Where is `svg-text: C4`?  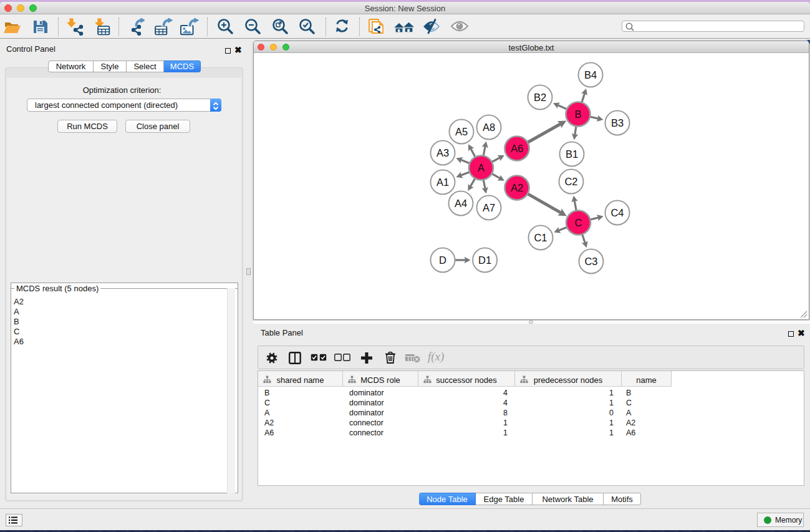 svg-text: C4 is located at coordinates (617, 213).